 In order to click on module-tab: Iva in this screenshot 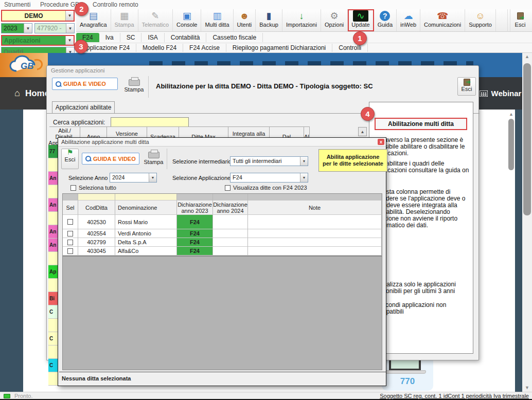, I will do `click(110, 38)`.